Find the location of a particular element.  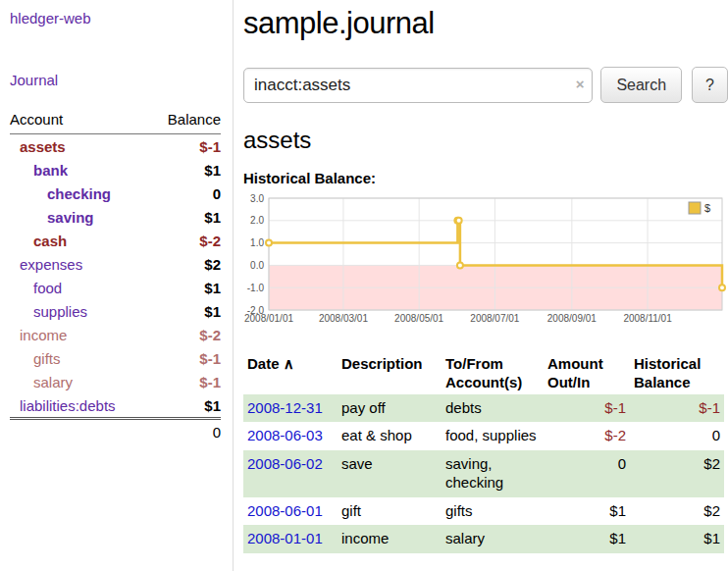

svg-text: 0.0 is located at coordinates (257, 265).